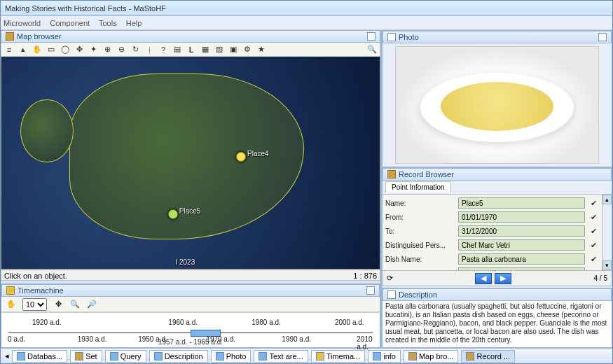 Image resolution: width=613 pixels, height=364 pixels. What do you see at coordinates (601, 279) in the screenshot?
I see `record-page: 4 / 5` at bounding box center [601, 279].